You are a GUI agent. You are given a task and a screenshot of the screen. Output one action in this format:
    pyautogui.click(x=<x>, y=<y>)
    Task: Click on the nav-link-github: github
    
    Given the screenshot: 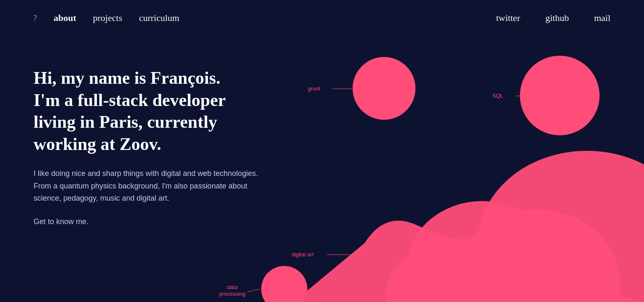 What is the action you would take?
    pyautogui.click(x=557, y=18)
    